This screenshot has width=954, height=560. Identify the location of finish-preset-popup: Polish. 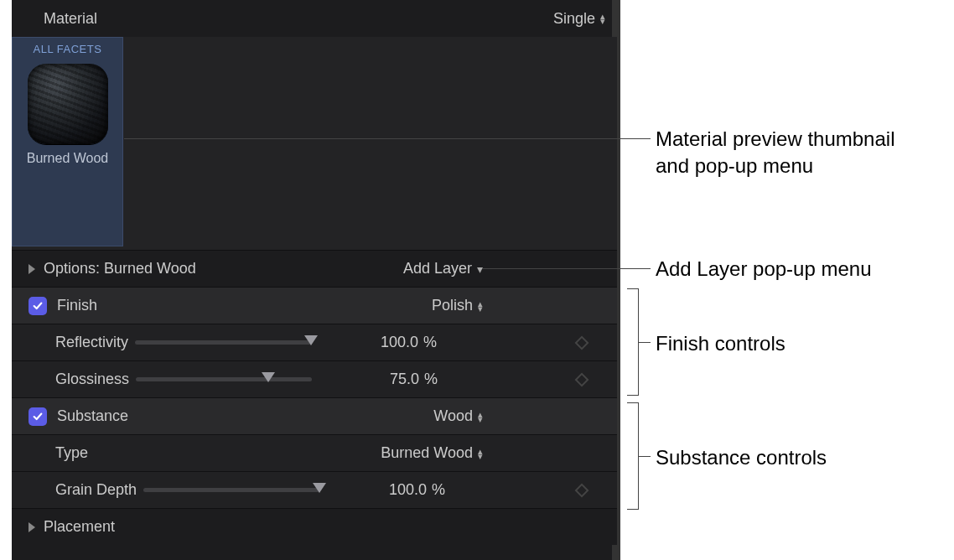
(458, 305).